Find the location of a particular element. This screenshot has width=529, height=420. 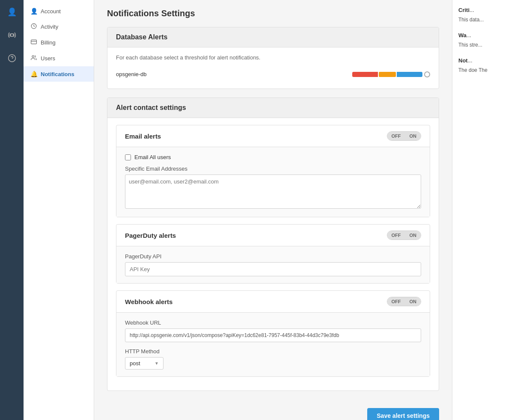

webhook-alerts-body: Webhook URL http://api.opsgenie.com/v1/j… is located at coordinates (273, 345).